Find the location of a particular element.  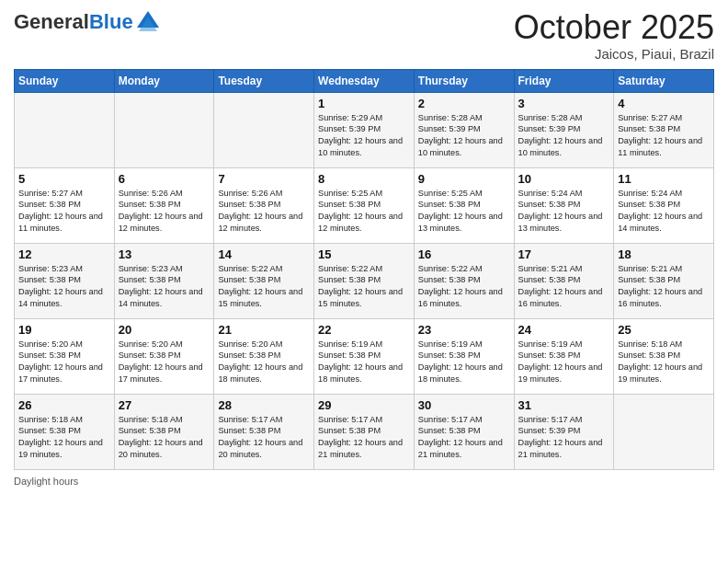

day-number: 10 is located at coordinates (564, 178).